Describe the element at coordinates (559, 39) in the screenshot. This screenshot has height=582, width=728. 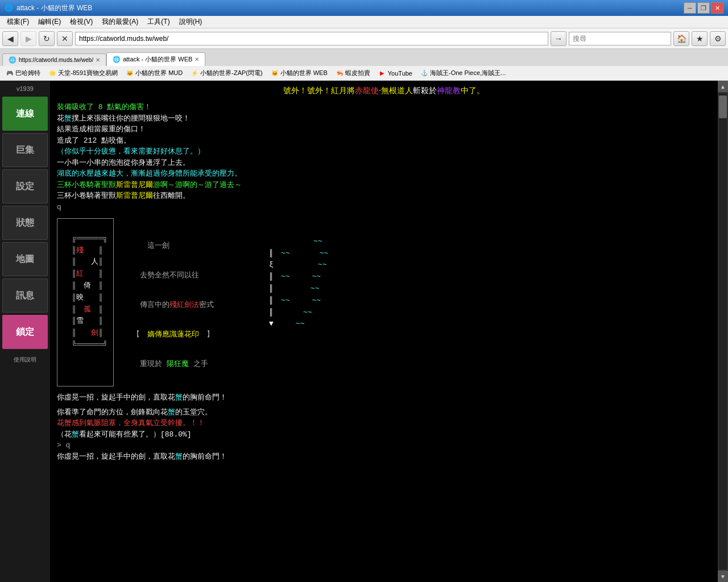
I see `go-button: →` at that location.